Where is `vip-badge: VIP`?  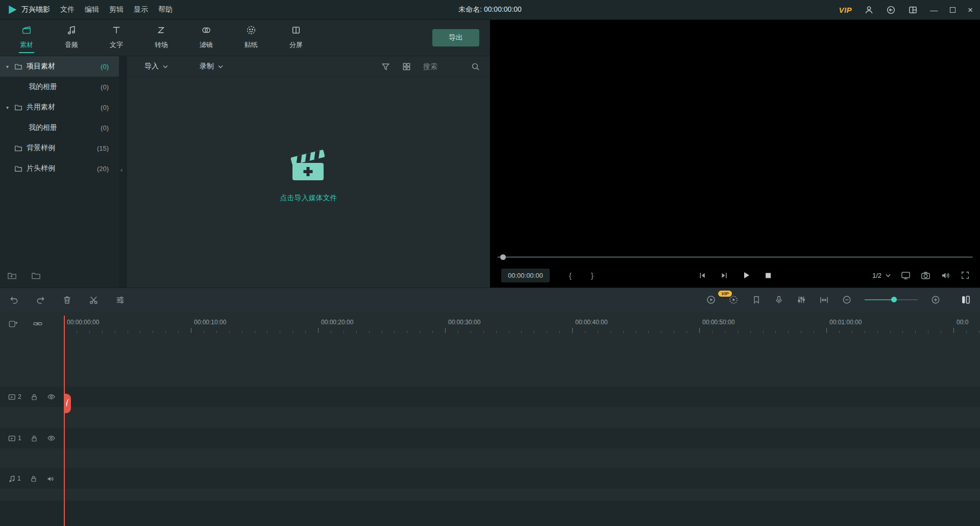
vip-badge: VIP is located at coordinates (845, 10).